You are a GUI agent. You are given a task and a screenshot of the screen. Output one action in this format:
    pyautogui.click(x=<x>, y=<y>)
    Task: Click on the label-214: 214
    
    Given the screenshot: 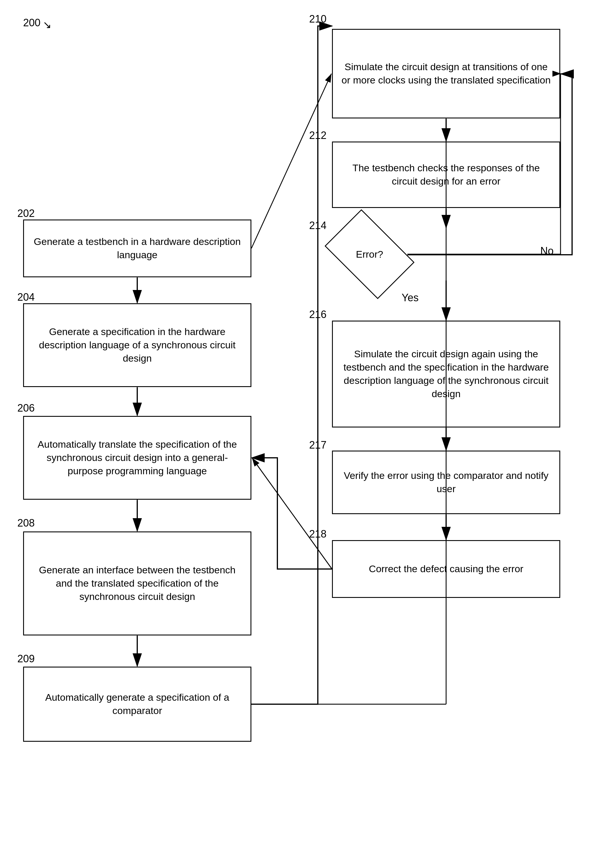 What is the action you would take?
    pyautogui.click(x=318, y=225)
    